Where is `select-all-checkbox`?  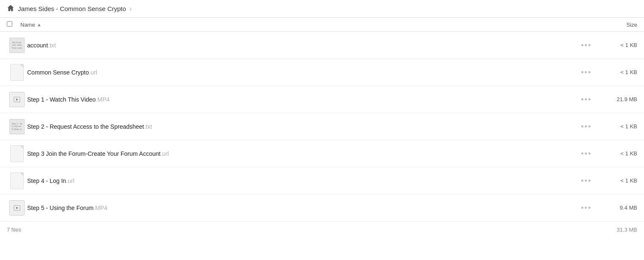 select-all-checkbox is located at coordinates (9, 24).